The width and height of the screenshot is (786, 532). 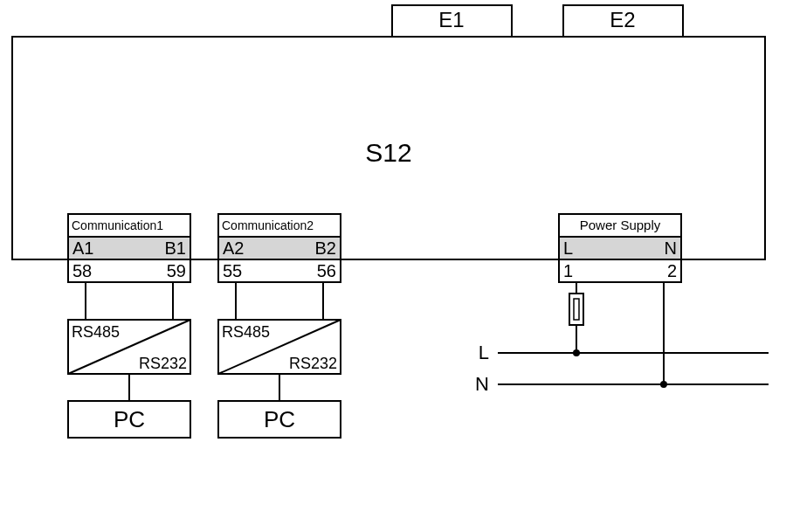 What do you see at coordinates (388, 152) in the screenshot?
I see `main-title: S12` at bounding box center [388, 152].